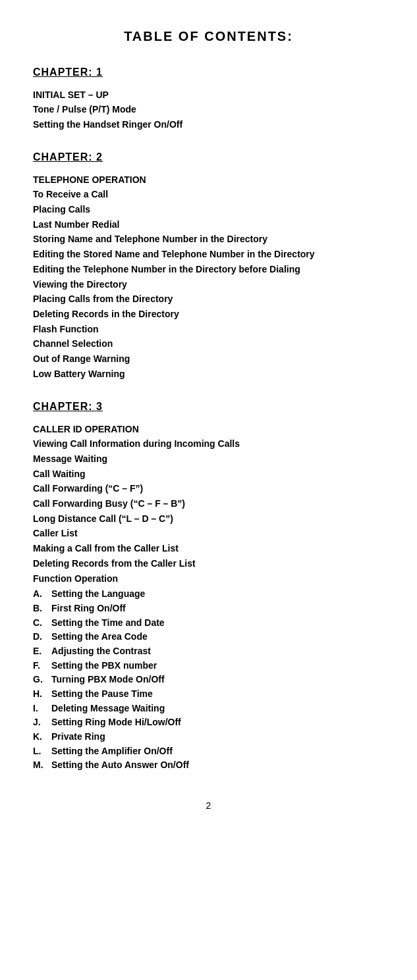 Image resolution: width=417 pixels, height=980 pixels. I want to click on chapter-2-section-title: TELEPHONE OPERATION, so click(208, 180).